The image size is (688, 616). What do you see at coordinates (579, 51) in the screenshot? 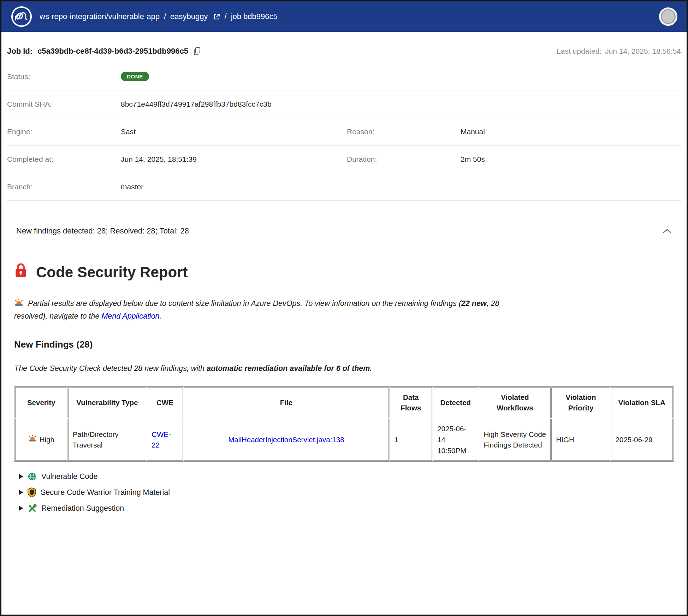
I see `last-updated-label: Last updated:` at bounding box center [579, 51].